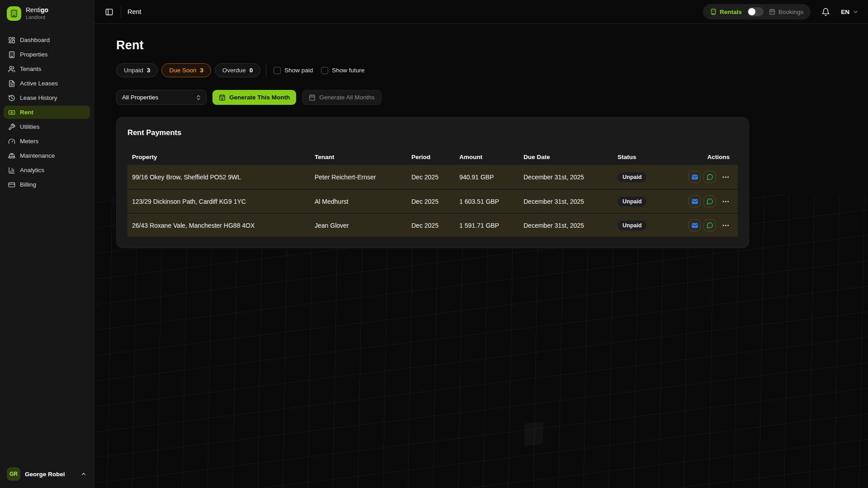  I want to click on user-menu: GR George Robel, so click(47, 475).